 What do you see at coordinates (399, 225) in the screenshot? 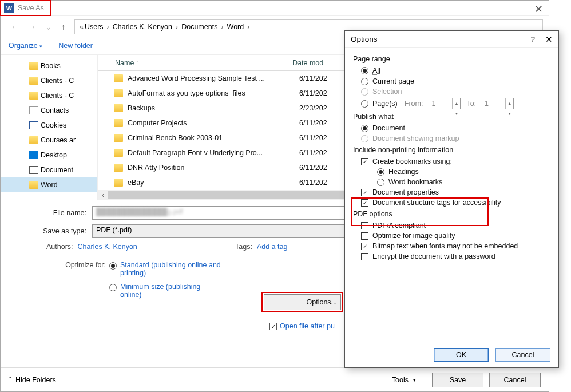
I see `checkbox-label: PDF/A compliant` at bounding box center [399, 225].